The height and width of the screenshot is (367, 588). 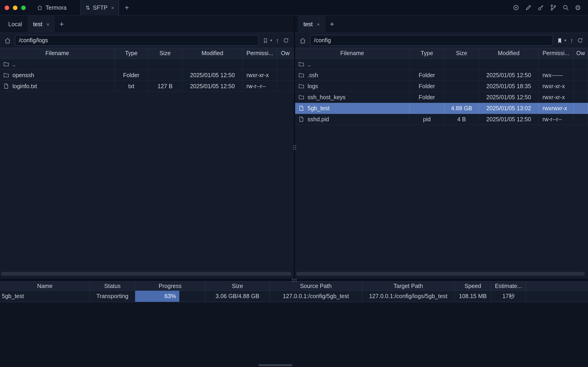 I want to click on size, so click(x=462, y=86).